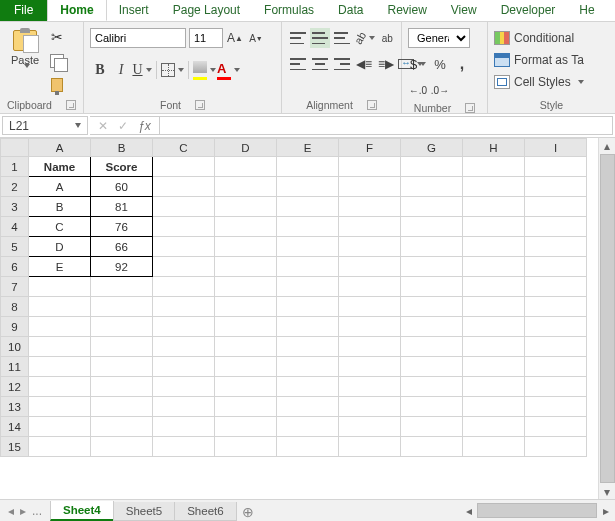 The width and height of the screenshot is (615, 521). Describe the element at coordinates (370, 307) in the screenshot. I see `cell-F8` at that location.